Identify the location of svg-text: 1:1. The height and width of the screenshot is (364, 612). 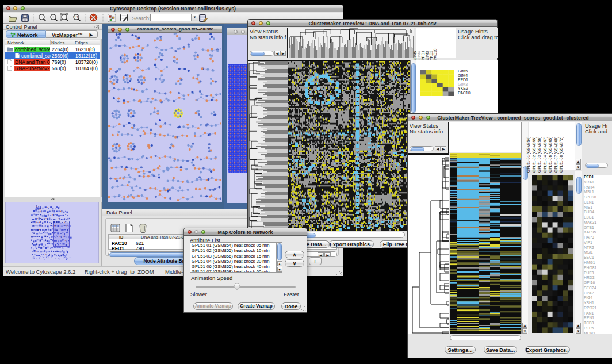
(76, 17).